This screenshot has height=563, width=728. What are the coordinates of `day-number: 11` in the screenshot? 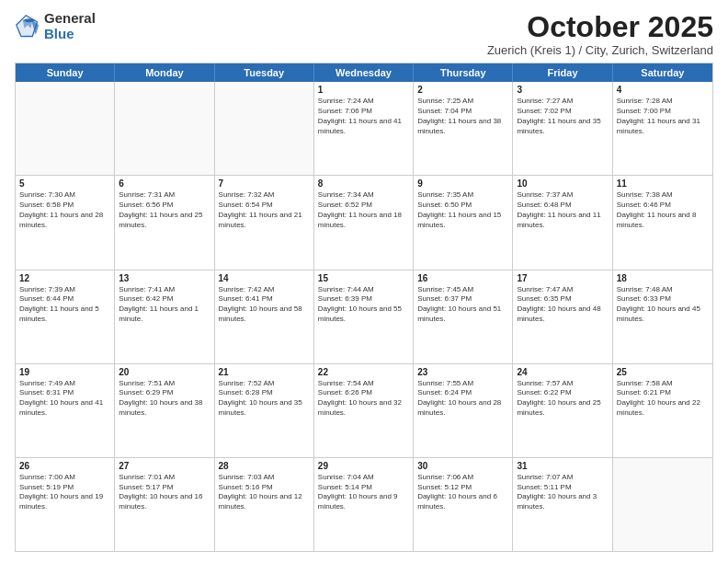 It's located at (663, 184).